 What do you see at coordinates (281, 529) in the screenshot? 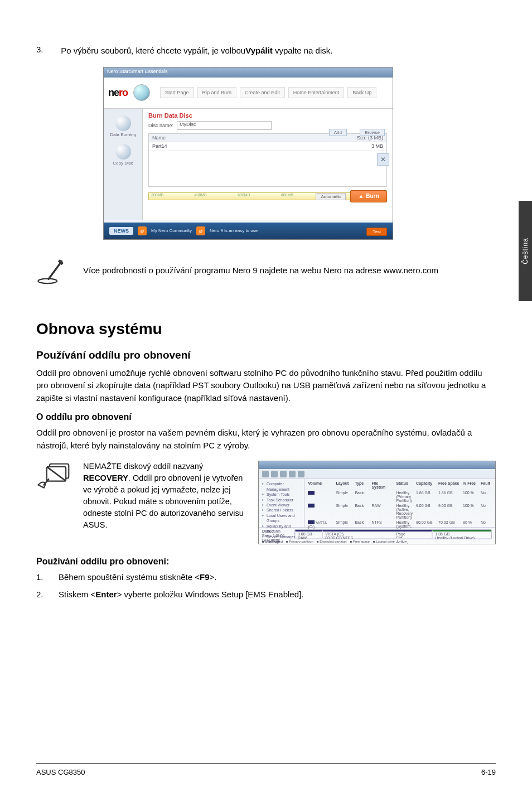
I see `tree-item: Reliability and Perform` at bounding box center [281, 529].